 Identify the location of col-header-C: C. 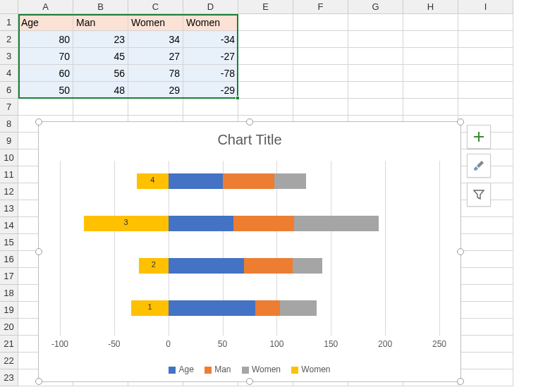
(156, 7).